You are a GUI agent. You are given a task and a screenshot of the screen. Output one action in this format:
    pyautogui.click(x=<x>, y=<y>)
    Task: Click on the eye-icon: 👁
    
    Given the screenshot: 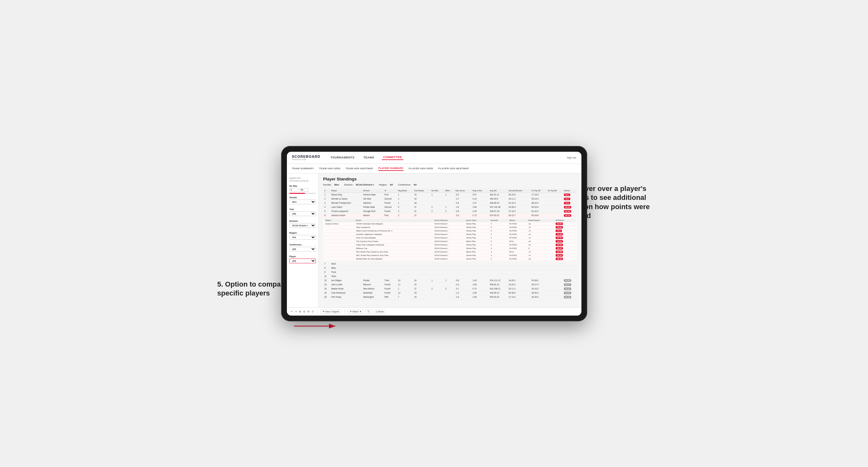 What is the action you would take?
    pyautogui.click(x=323, y=311)
    